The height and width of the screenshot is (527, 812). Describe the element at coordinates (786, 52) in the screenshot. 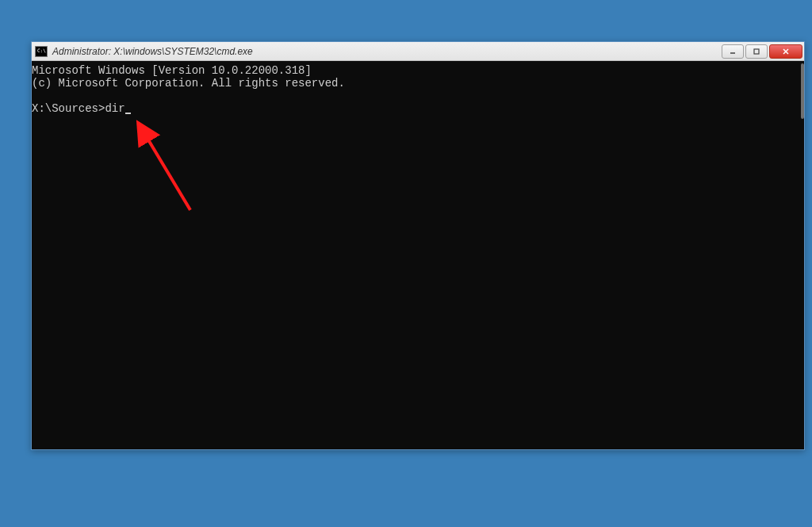

I see `close-button` at that location.